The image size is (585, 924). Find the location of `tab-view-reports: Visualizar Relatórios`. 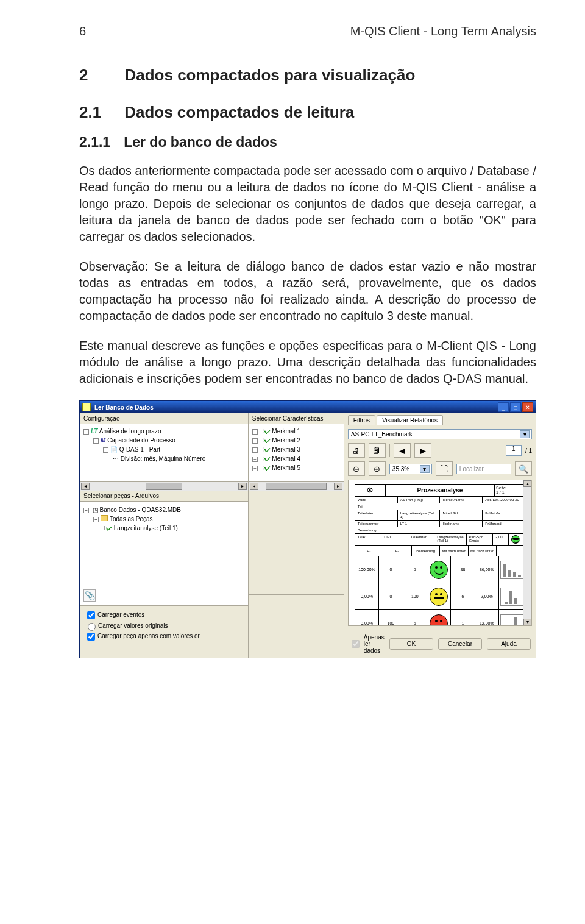

tab-view-reports: Visualizar Relatórios is located at coordinates (410, 420).